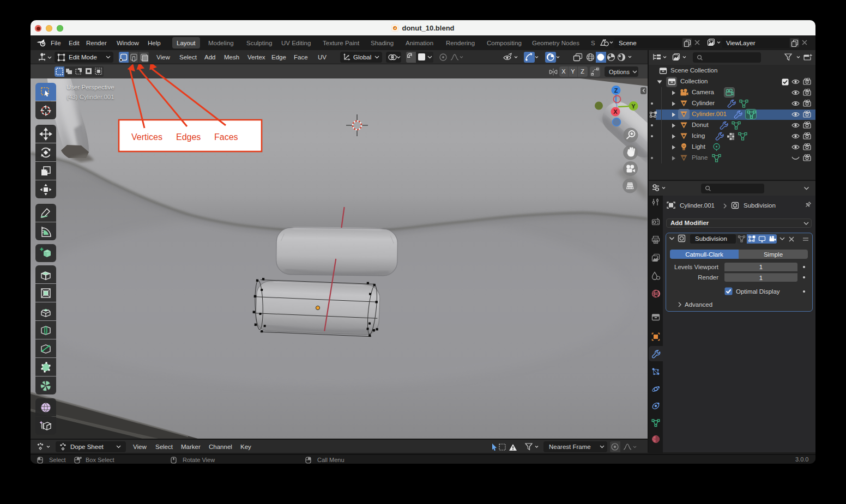  Describe the element at coordinates (90, 87) in the screenshot. I see `svg-text: User Perspective` at that location.